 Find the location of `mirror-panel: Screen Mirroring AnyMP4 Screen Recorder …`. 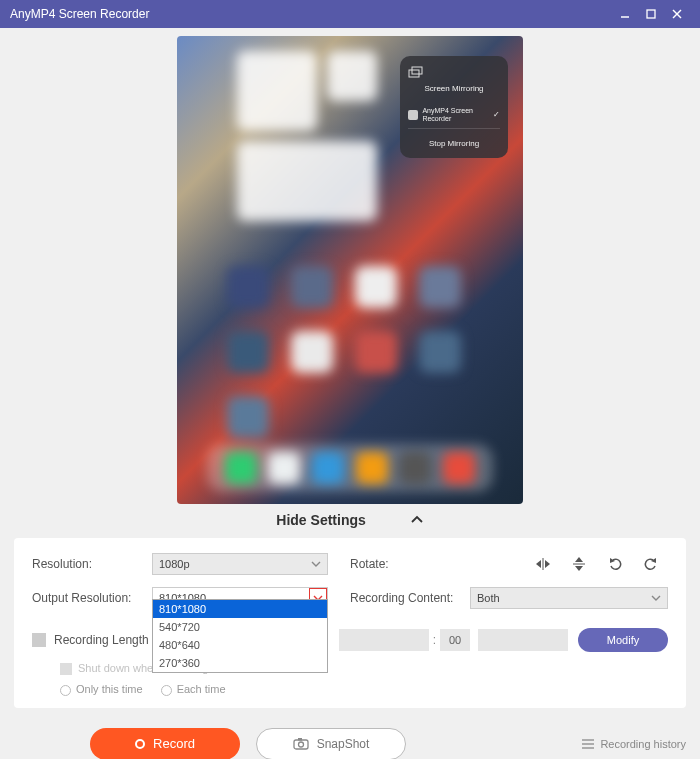

mirror-panel: Screen Mirroring AnyMP4 Screen Recorder … is located at coordinates (454, 107).